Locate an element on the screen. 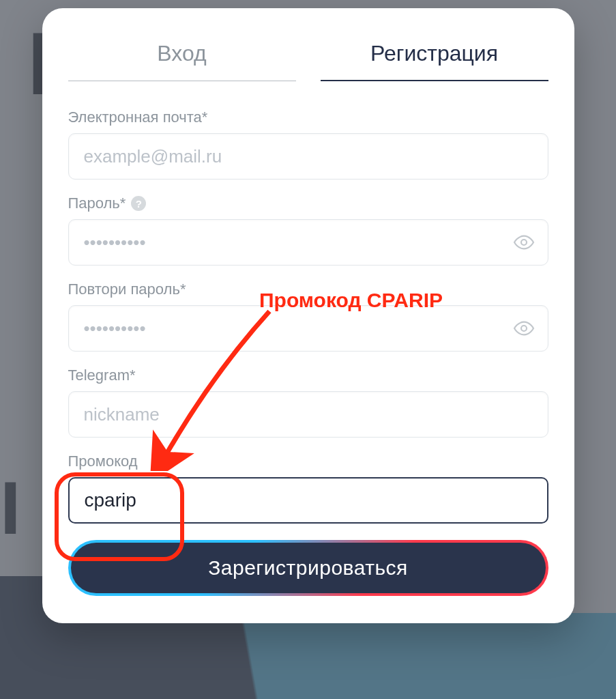 The image size is (616, 699). field-promo: Промокод is located at coordinates (308, 488).